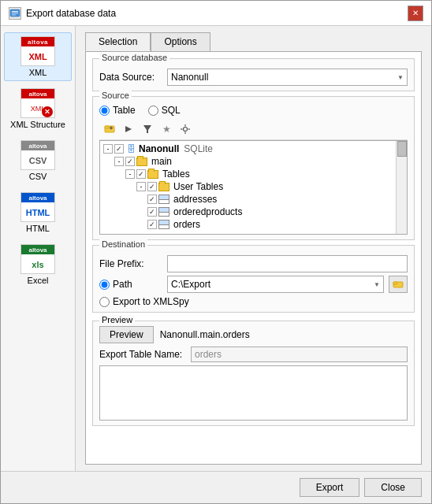 Image resolution: width=432 pixels, height=504 pixels. I want to click on export-table-name-input, so click(300, 354).